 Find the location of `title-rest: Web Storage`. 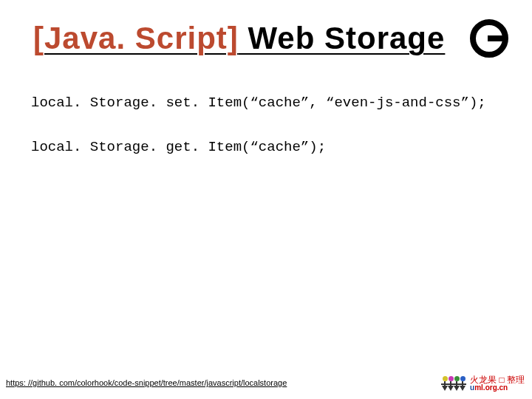

title-rest: Web Storage is located at coordinates (342, 38).